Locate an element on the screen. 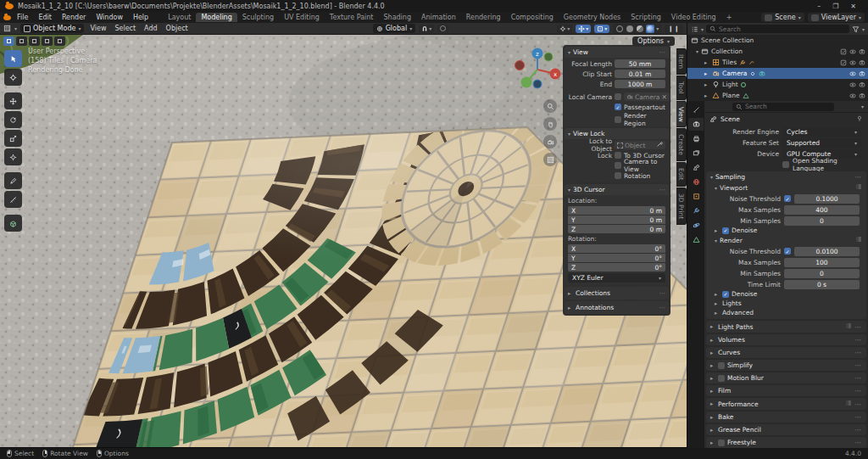 This screenshot has width=868, height=459. shading-wireframe-button is located at coordinates (620, 29).